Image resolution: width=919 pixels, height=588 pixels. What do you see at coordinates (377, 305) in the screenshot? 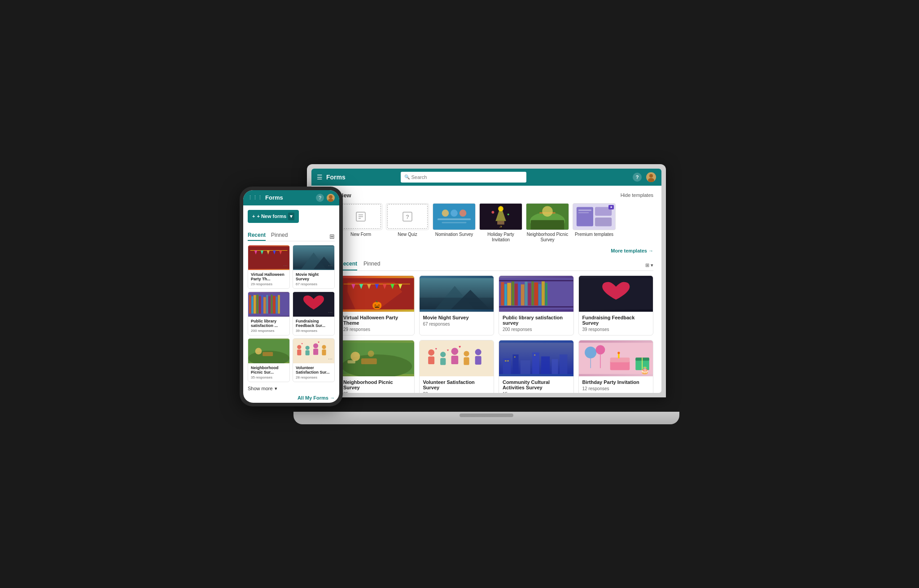
I see `form-card-halloween: Virtual Halloween Party Theme 29 respons…` at bounding box center [377, 305].